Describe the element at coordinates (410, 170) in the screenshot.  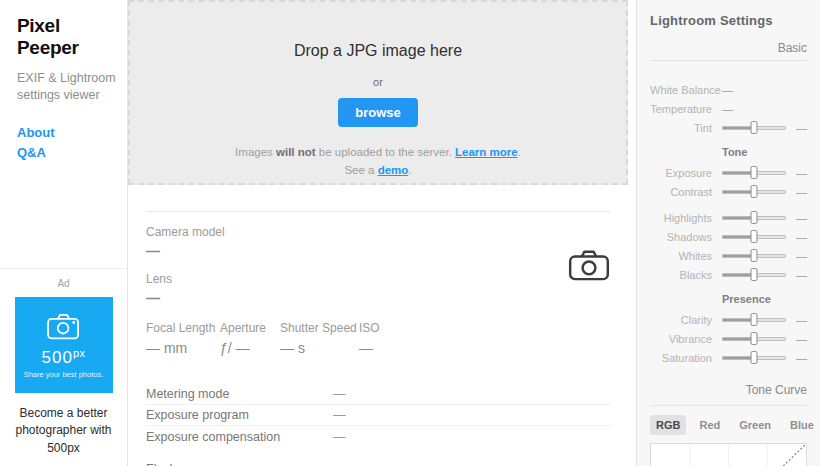
I see `demo-period: .` at that location.